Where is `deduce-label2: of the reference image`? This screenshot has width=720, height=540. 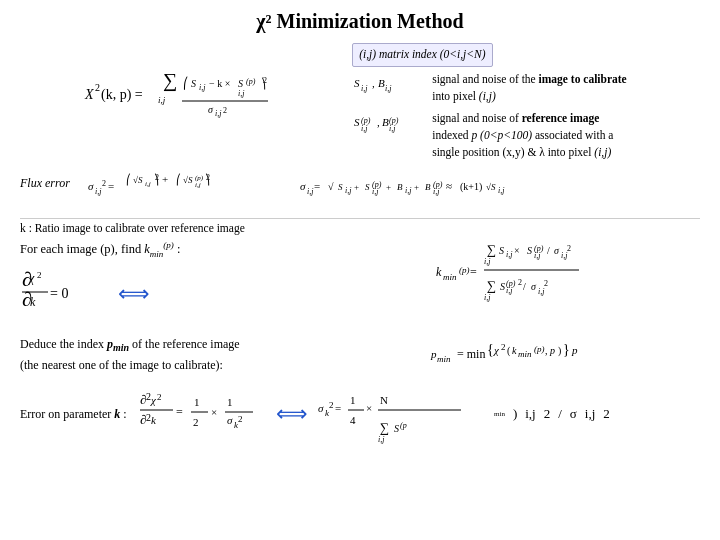 deduce-label2: of the reference image is located at coordinates (186, 344).